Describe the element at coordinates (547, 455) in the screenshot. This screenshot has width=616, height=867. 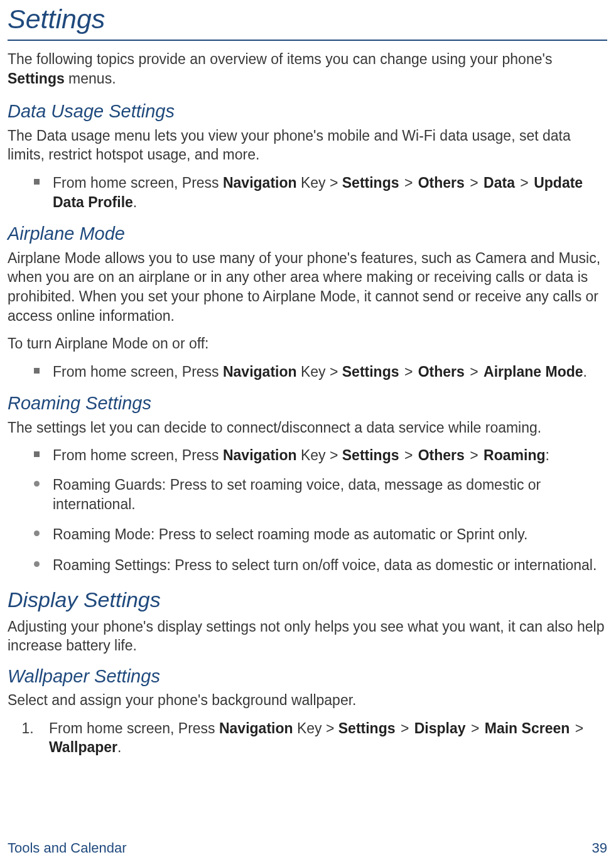
I see `colon: :` at that location.